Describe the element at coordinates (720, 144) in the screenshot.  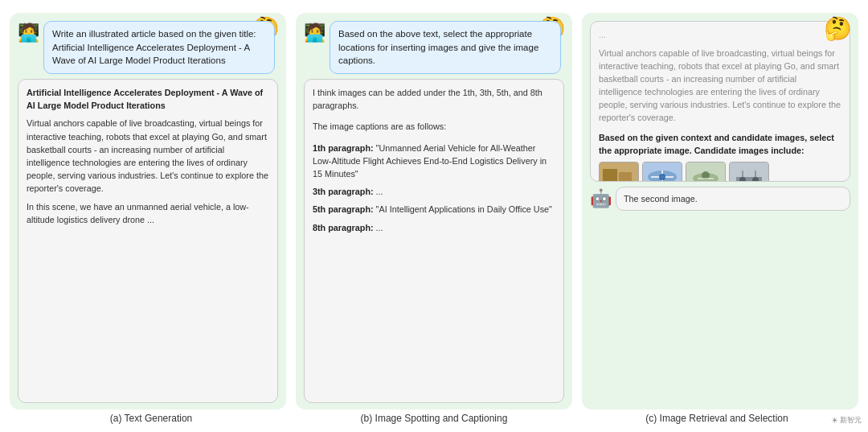
I see `bold-prompt-c: Based on the given context and candidate…` at that location.